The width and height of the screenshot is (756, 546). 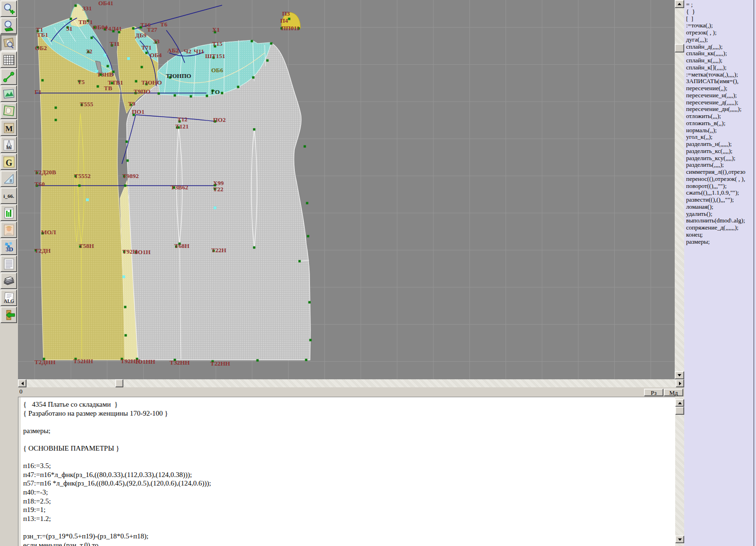 What do you see at coordinates (719, 151) in the screenshot?
I see `command-item: разделить_кс(,,,,);` at bounding box center [719, 151].